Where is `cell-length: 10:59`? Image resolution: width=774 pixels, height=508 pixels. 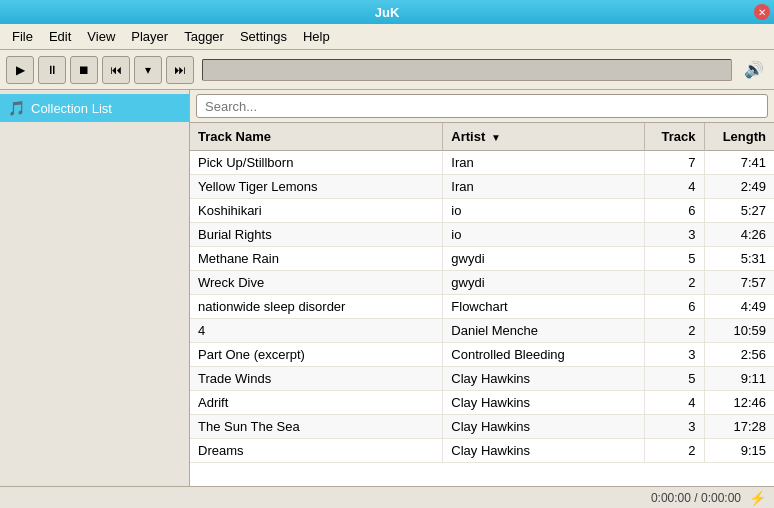
cell-length: 10:59 is located at coordinates (739, 331).